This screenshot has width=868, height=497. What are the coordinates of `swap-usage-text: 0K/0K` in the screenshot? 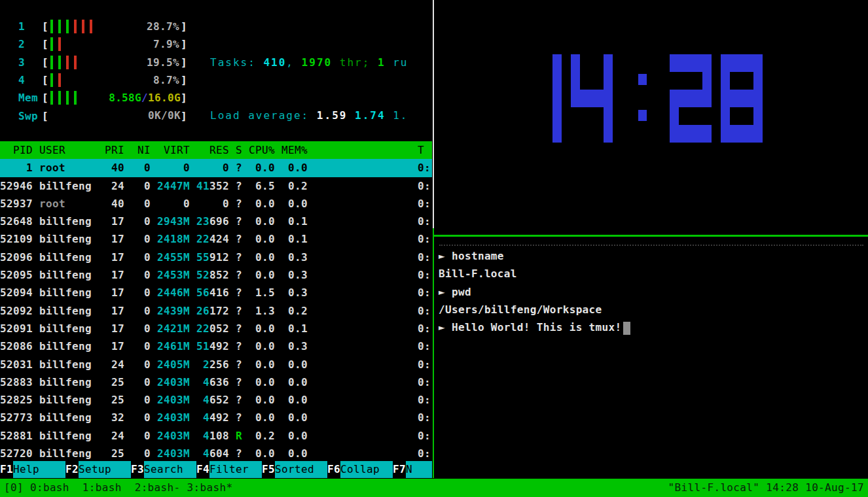 It's located at (164, 115).